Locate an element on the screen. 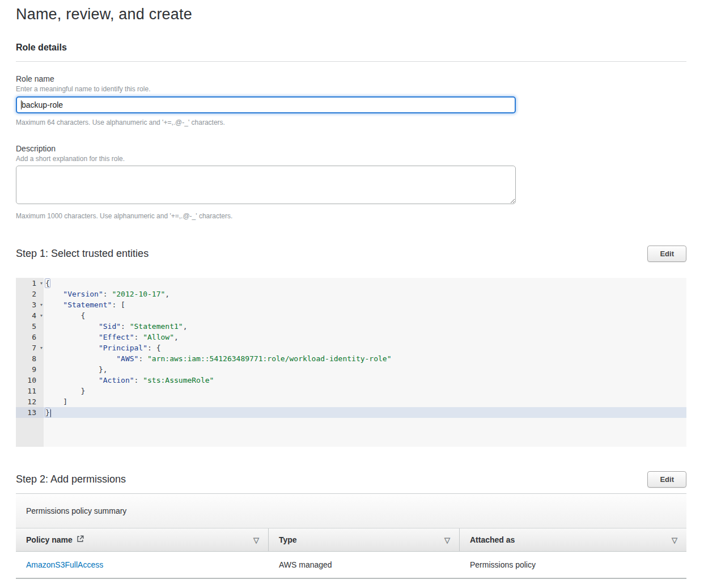 This screenshot has width=704, height=588. cell-attached-as: Permissions policy is located at coordinates (573, 565).